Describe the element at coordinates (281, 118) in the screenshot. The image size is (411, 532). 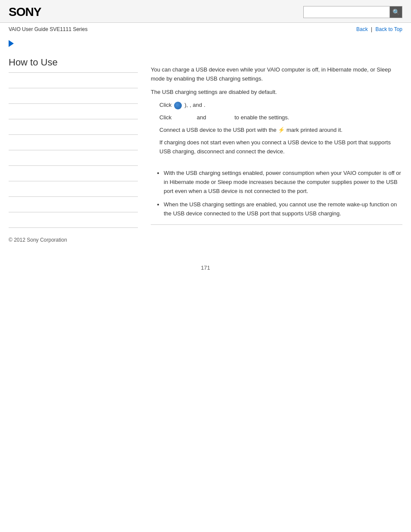
I see `step-2: Click and to enable the settings.` at that location.